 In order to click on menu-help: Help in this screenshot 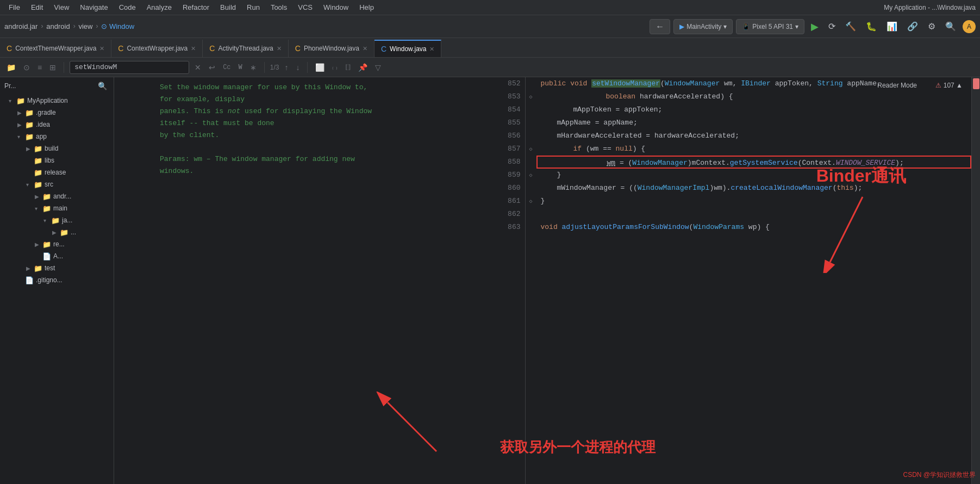, I will do `click(366, 8)`.